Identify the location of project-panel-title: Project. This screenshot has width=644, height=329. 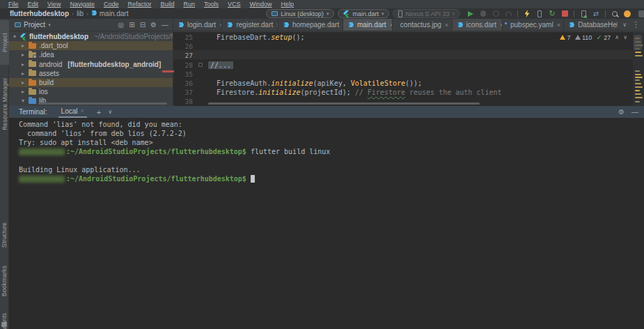
(35, 25).